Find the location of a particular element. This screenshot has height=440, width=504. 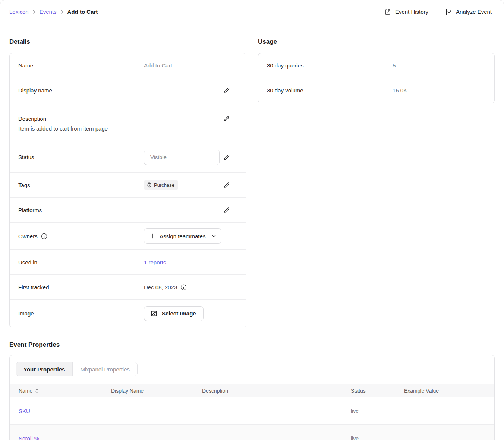

tag-chip-purchase: Purchase is located at coordinates (161, 185).